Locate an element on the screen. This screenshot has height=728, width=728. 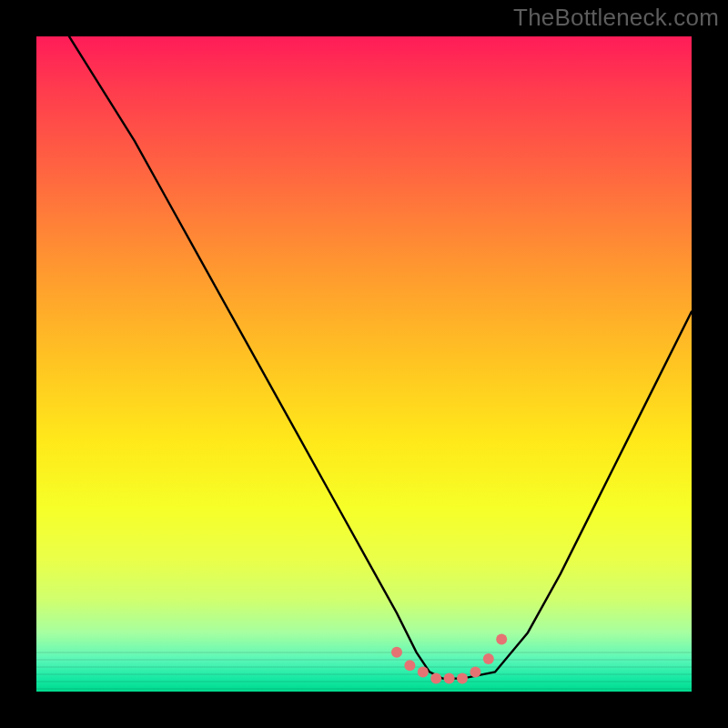
watermark-text: TheBottleneck.com is located at coordinates (616, 18).